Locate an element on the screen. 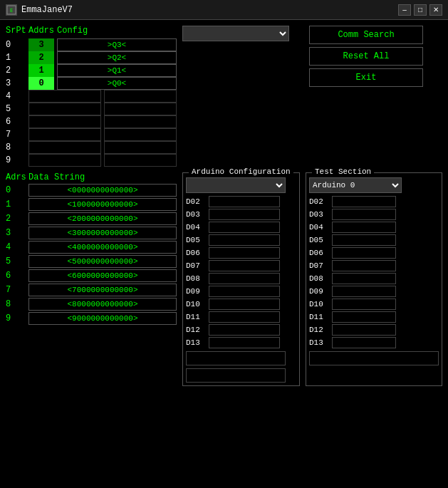 This screenshot has width=448, height=488. data-item-row: 9 is located at coordinates (91, 318).